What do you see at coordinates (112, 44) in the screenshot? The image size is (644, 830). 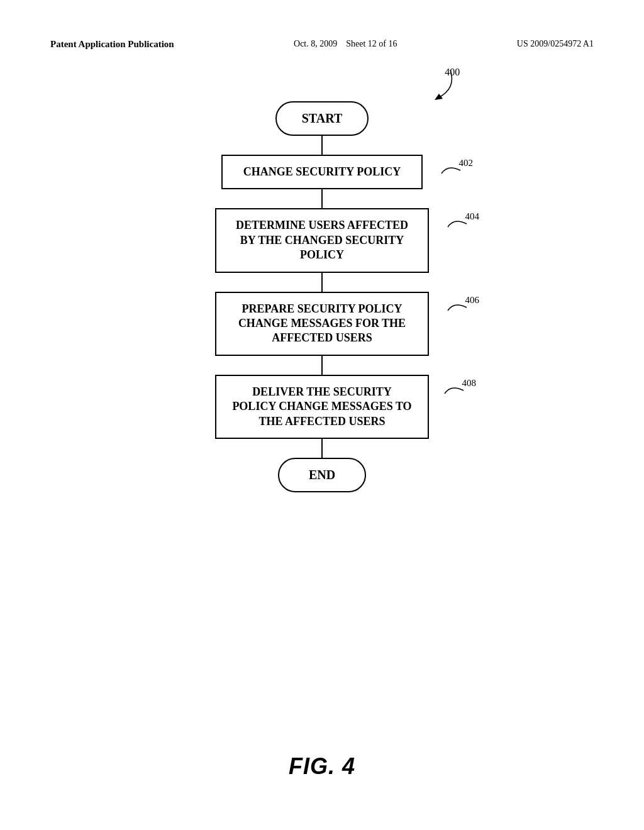 I see `publication-title: Patent Application Publication` at bounding box center [112, 44].